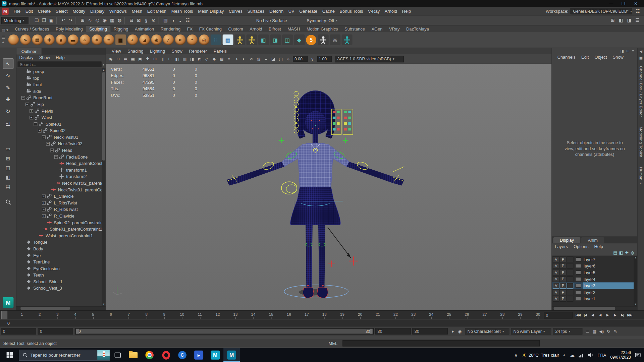 The width and height of the screenshot is (644, 362). Describe the element at coordinates (343, 262) in the screenshot. I see `ik-target-crosshair` at that location.